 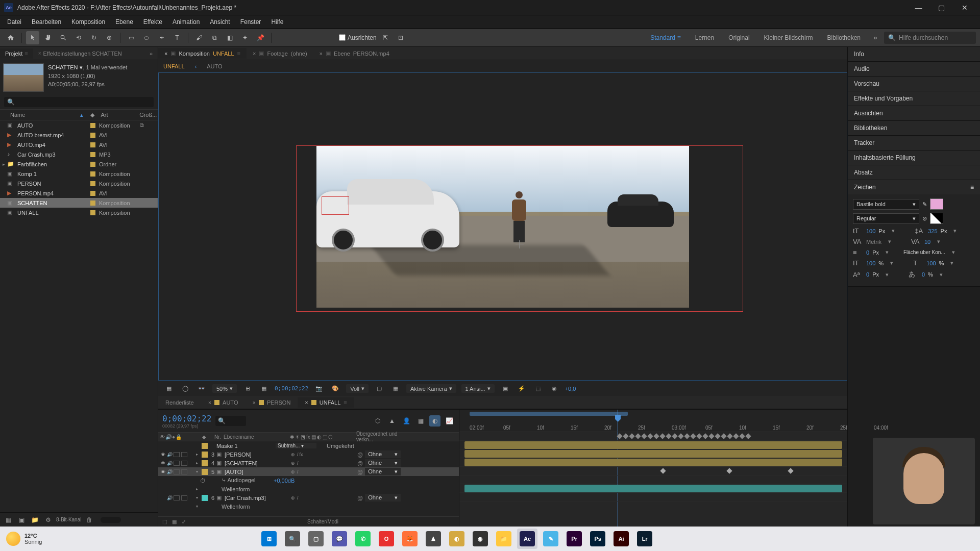 What do you see at coordinates (410, 539) in the screenshot?
I see `taskbar-firefox: 🦊` at bounding box center [410, 539].